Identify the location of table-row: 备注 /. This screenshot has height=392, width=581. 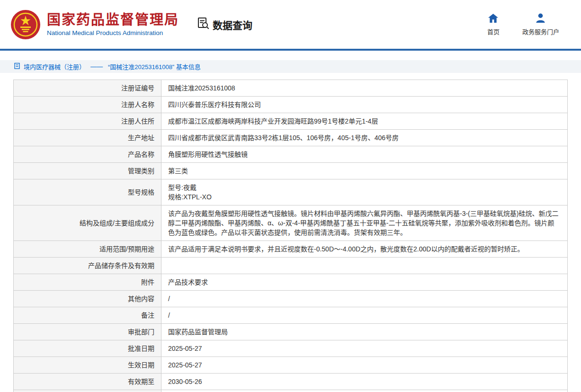
(291, 315).